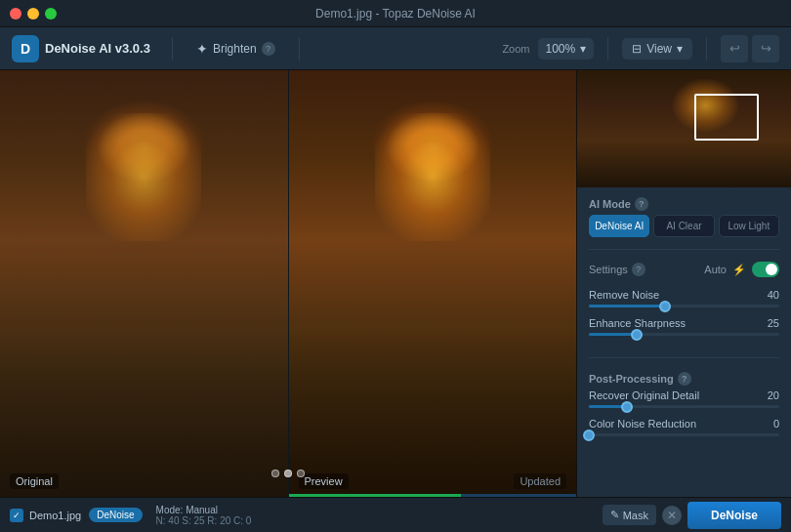  I want to click on toolbar: D DeNoise AI v3.0.3 ✦ Brighten ? Zoom 10…, so click(396, 49).